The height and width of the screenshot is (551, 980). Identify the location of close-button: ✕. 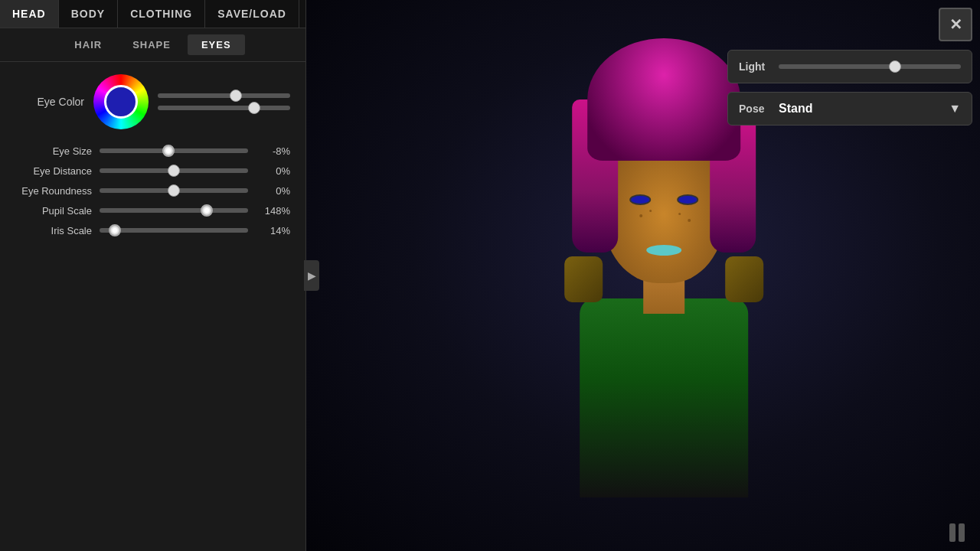
(956, 24).